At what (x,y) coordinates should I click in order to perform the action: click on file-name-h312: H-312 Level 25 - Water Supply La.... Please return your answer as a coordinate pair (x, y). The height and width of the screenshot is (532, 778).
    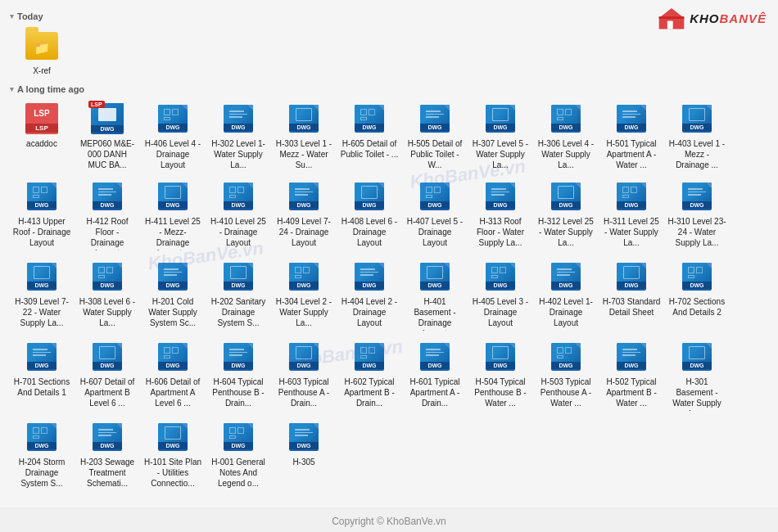
    Looking at the image, I should click on (566, 232).